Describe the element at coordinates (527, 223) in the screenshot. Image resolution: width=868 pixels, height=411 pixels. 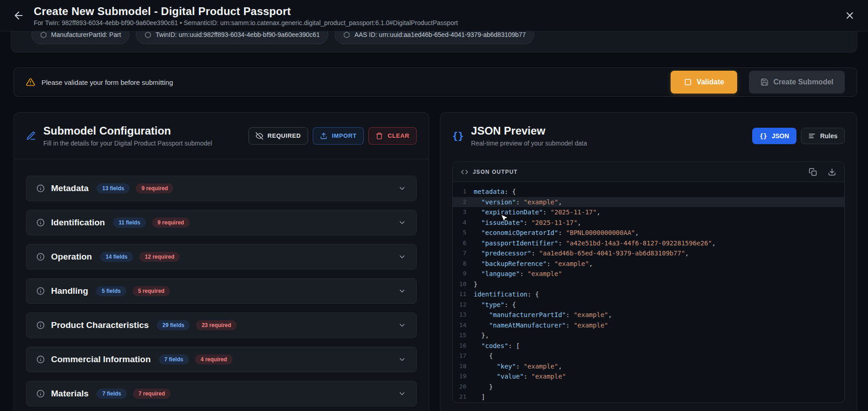
I see `code-text: "issueDate": "2025-11-17",` at that location.